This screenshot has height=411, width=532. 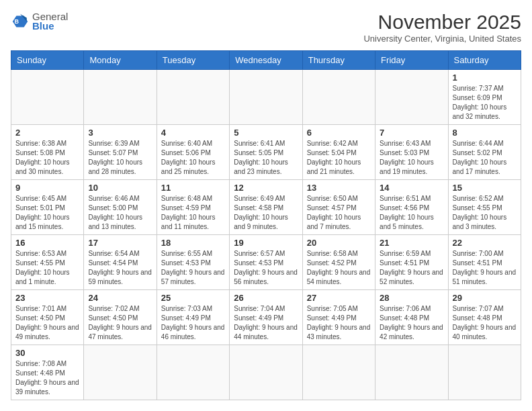 I want to click on calendar-cell: 14Sunrise: 6:51 AM Sunset: 4:56 PM Dayli…, so click(x=412, y=208).